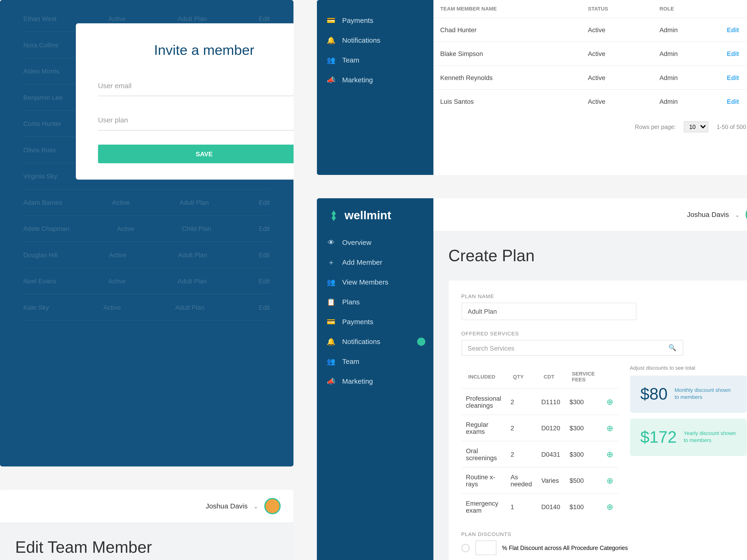  Describe the element at coordinates (256, 506) in the screenshot. I see `chevron-down-icon: ⌄` at that location.